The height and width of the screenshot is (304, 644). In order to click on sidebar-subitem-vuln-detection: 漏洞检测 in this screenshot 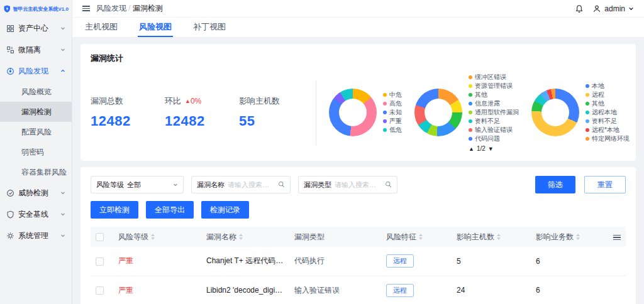, I will do `click(36, 112)`.